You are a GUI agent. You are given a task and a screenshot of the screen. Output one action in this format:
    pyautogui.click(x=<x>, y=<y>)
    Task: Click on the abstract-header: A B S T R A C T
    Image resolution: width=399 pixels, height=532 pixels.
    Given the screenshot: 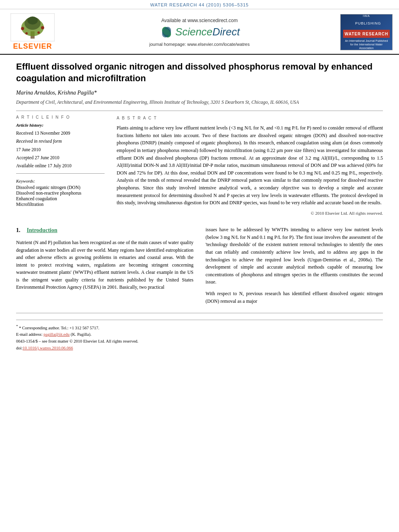 What is the action you would take?
    pyautogui.click(x=250, y=118)
    